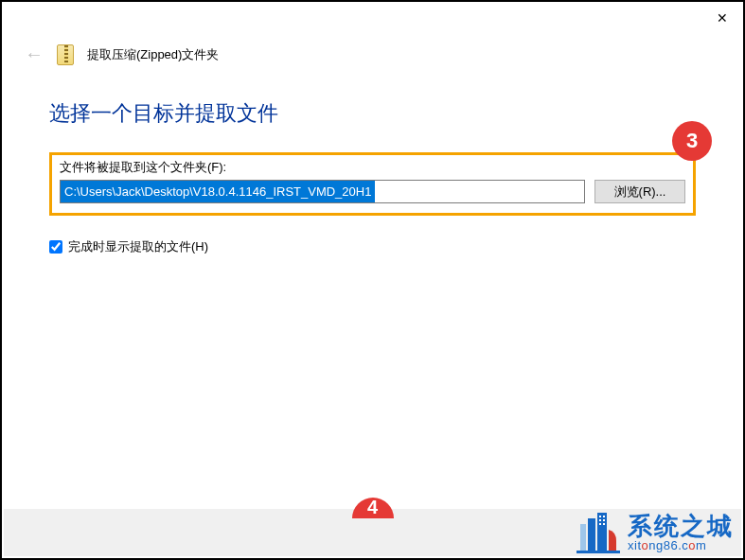  I want to click on show-files-checkbox, so click(56, 247).